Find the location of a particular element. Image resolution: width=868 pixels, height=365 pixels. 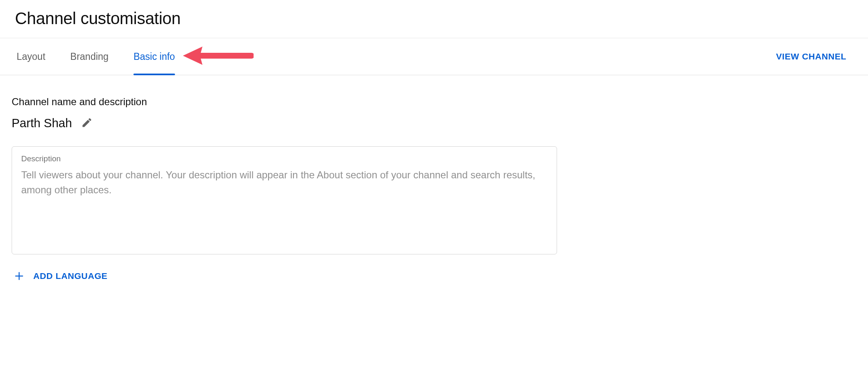

add-language-label: ADD LANGUAGE is located at coordinates (71, 276).